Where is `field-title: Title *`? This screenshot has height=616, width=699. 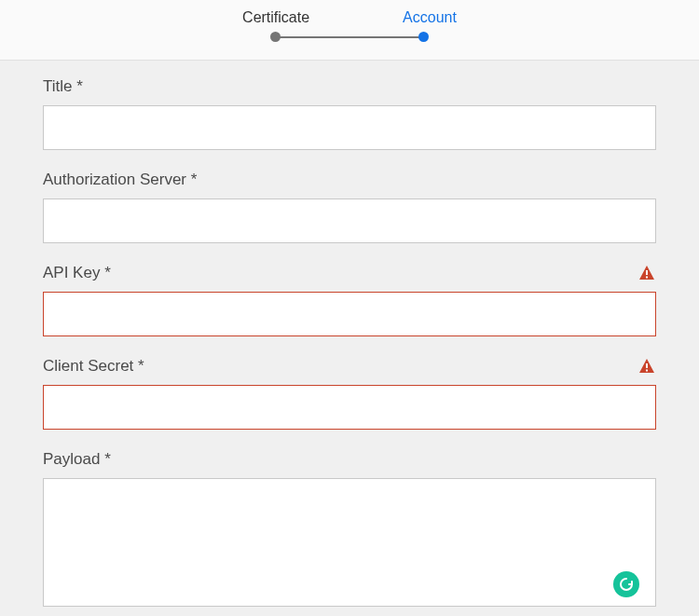
field-title: Title * is located at coordinates (350, 114).